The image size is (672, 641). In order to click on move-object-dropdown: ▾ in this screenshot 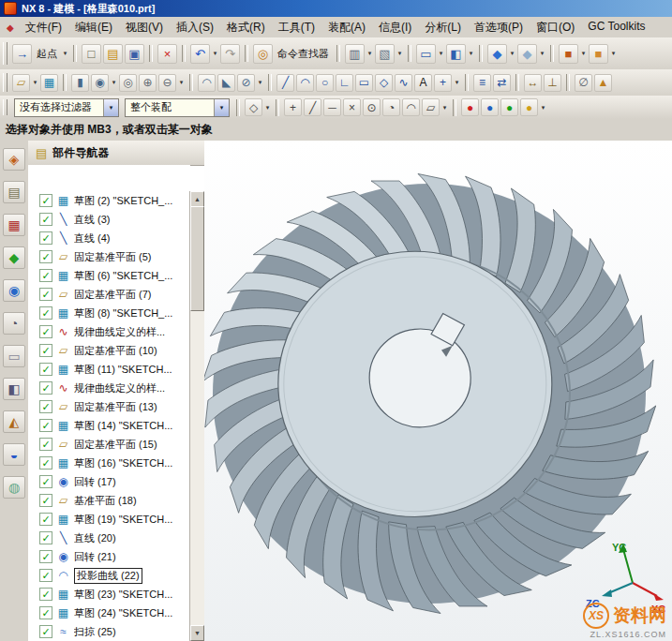, I will do `click(613, 53)`.